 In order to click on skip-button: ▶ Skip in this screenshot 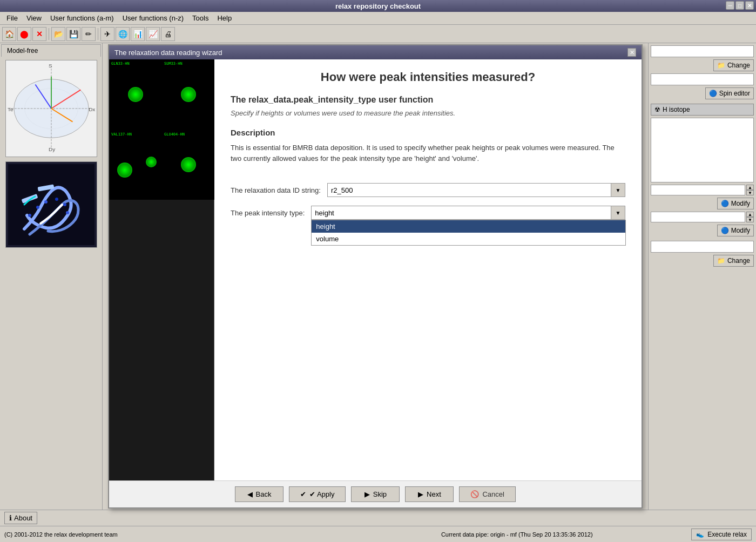, I will do `click(375, 494)`.